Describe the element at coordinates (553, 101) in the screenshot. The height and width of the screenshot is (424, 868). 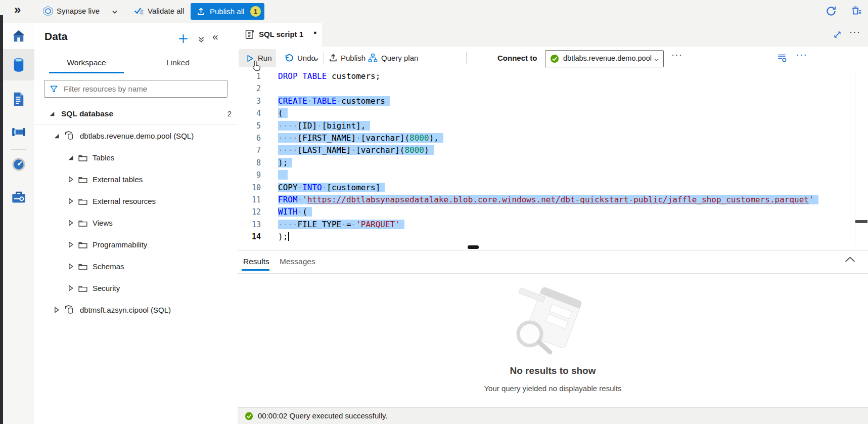
I see `code-line-3: 3CREATE·TABLE·customers` at that location.